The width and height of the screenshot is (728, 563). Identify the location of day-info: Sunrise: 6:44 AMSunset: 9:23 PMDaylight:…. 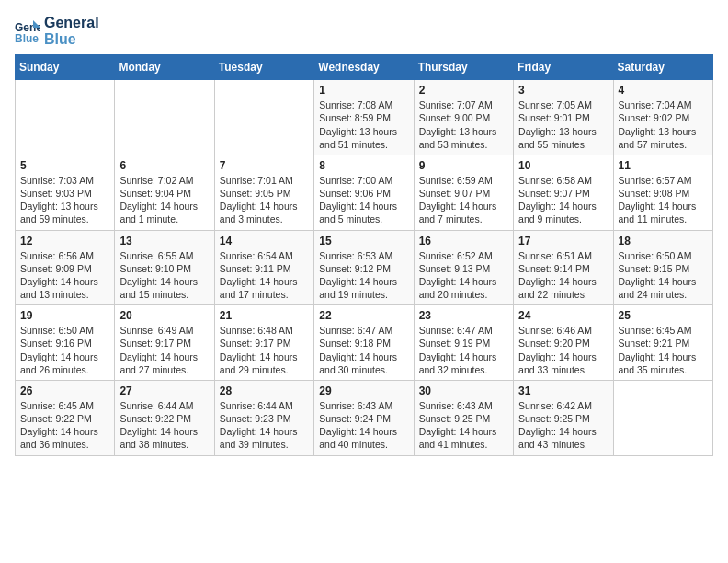
(265, 425).